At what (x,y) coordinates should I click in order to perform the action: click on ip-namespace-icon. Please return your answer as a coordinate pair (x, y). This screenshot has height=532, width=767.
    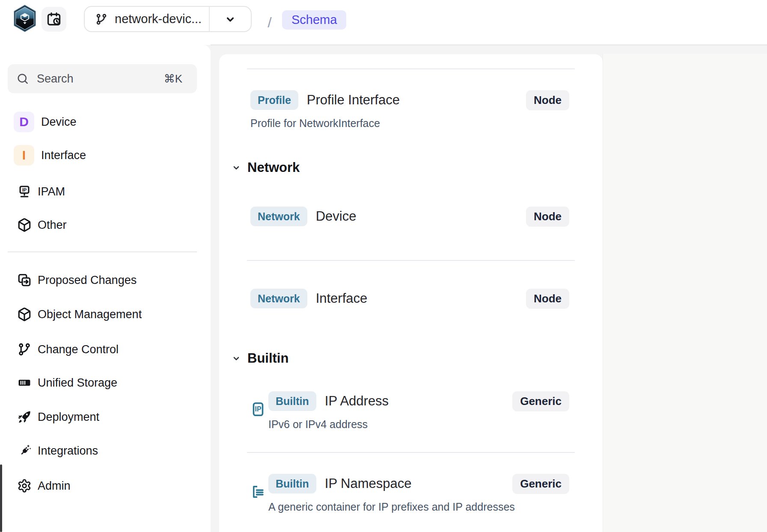
    Looking at the image, I should click on (258, 492).